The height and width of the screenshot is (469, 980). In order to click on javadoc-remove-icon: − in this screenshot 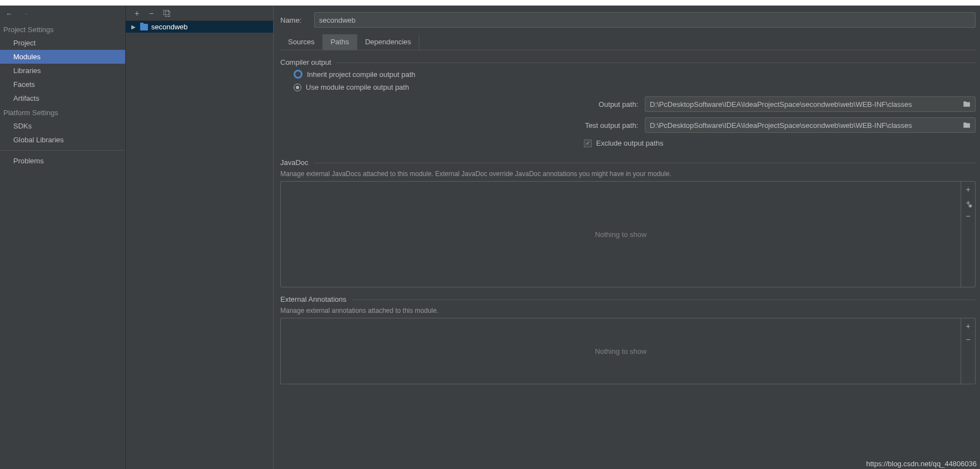, I will do `click(968, 216)`.